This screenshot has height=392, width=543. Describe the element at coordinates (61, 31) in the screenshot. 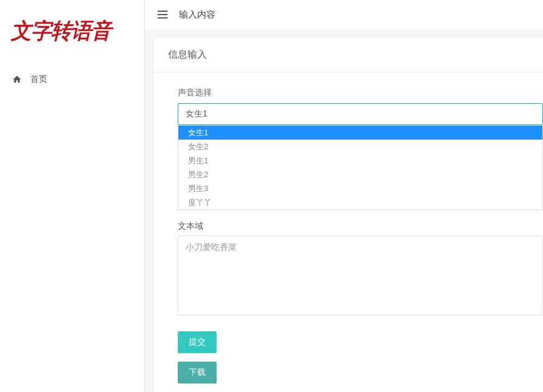

I see `logo-text: 文字转语音` at that location.